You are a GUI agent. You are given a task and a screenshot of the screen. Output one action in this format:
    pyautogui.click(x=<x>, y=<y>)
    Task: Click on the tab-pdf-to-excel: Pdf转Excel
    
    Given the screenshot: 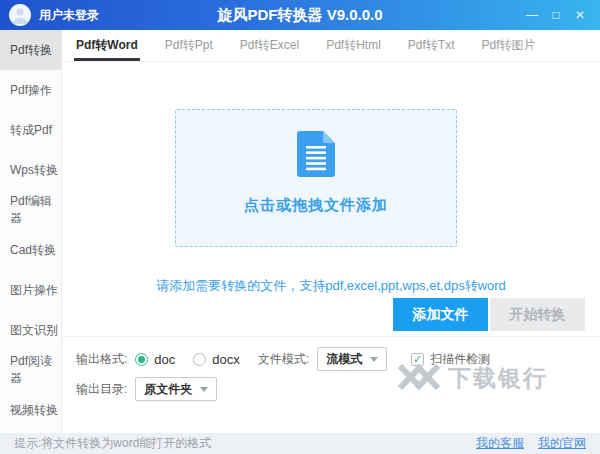 What is the action you would take?
    pyautogui.click(x=270, y=46)
    